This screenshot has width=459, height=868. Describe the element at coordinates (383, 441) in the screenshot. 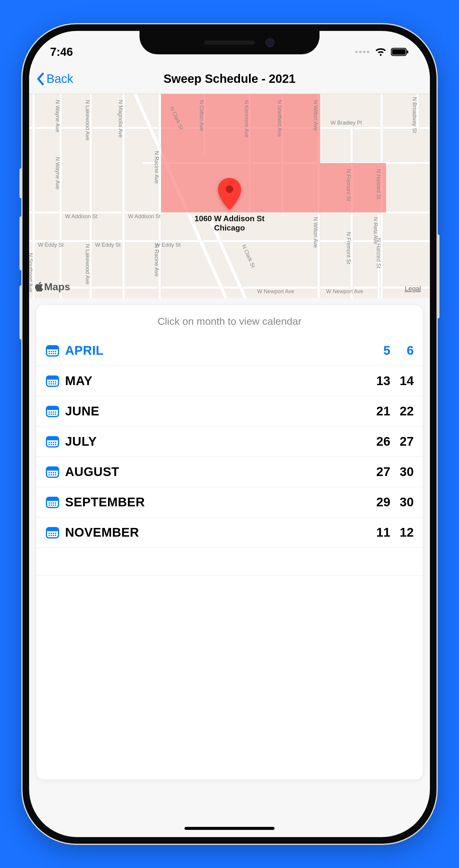

I see `date-1: 26` at that location.